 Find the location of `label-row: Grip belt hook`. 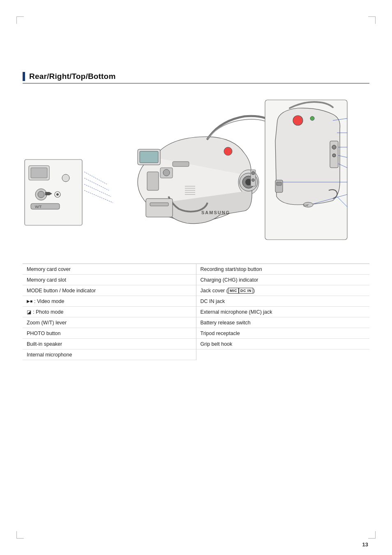

label-row: Grip belt hook is located at coordinates (283, 344).